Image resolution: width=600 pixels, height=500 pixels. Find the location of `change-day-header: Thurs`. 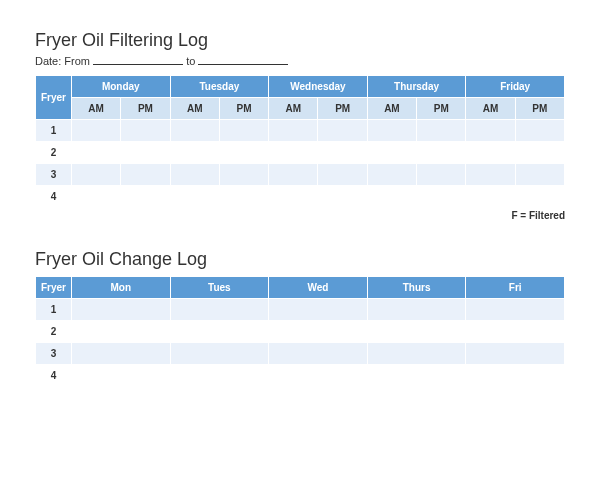

change-day-header: Thurs is located at coordinates (416, 288).